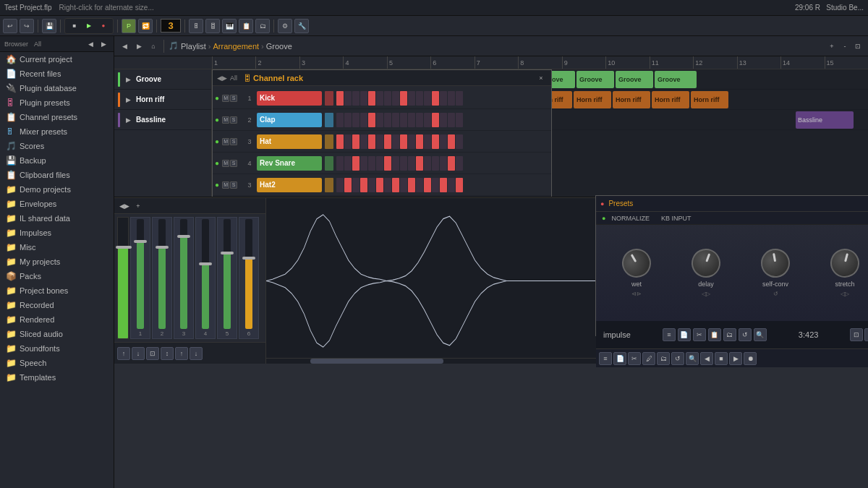 The height and width of the screenshot is (488, 868). What do you see at coordinates (845, 263) in the screenshot?
I see `stretch-knob` at bounding box center [845, 263].